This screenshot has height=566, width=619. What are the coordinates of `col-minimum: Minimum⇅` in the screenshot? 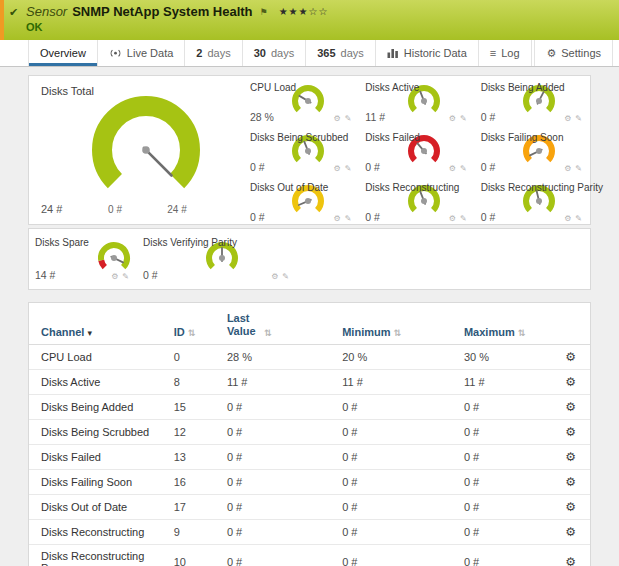 It's located at (395, 324).